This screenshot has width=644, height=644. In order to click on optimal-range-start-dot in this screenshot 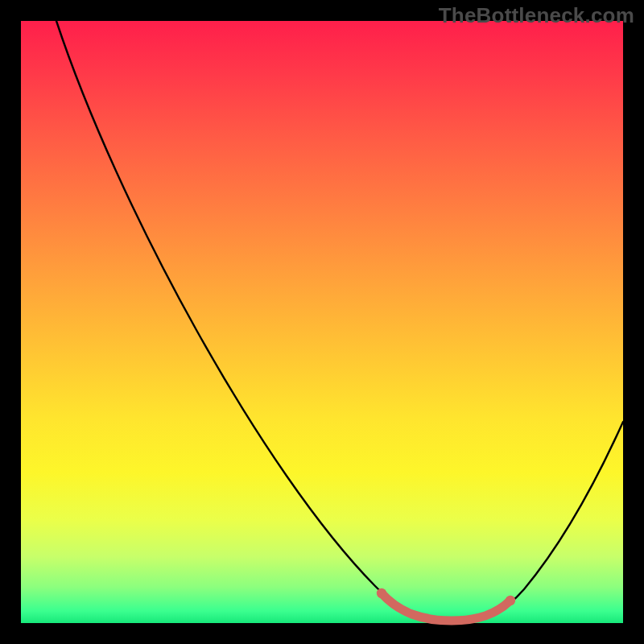, I will do `click(382, 593)`.